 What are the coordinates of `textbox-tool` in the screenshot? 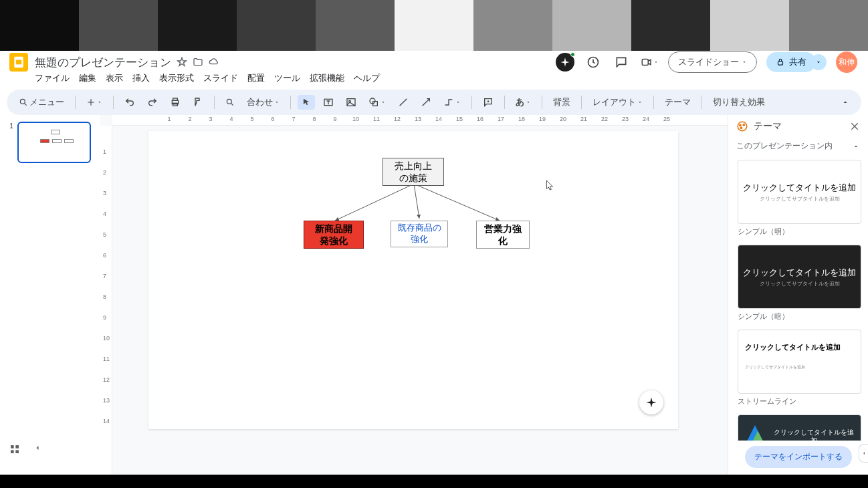 It's located at (328, 102).